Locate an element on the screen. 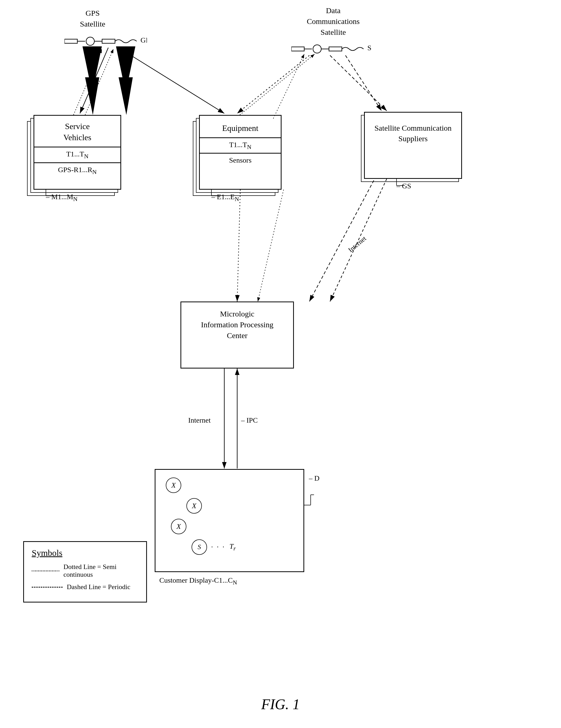 Image resolution: width=561 pixels, height=728 pixels. display-item-s: S is located at coordinates (199, 547).